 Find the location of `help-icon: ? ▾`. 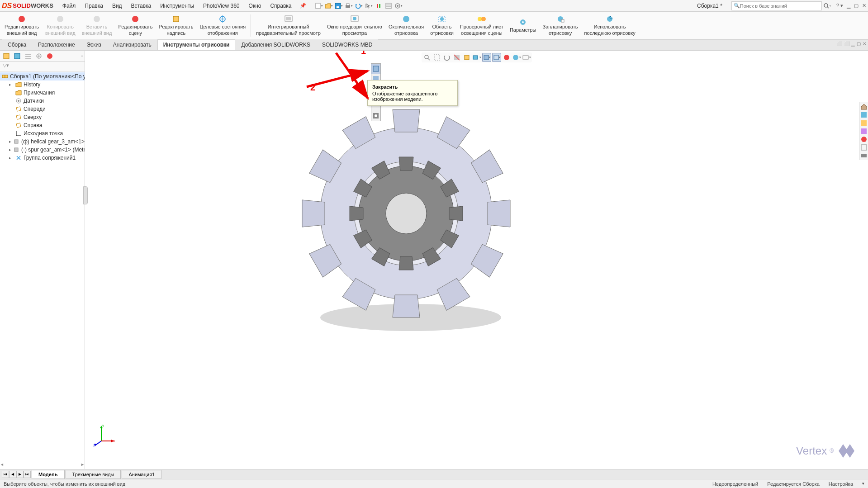

help-icon: ? ▾ is located at coordinates (840, 5).